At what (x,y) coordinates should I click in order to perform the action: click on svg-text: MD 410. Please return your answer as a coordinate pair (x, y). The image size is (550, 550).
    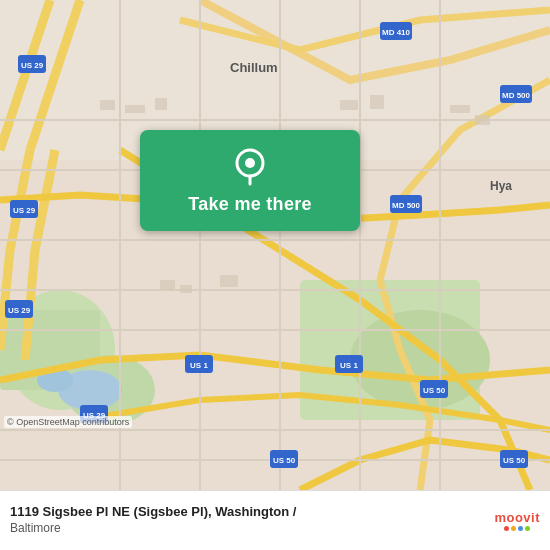
    Looking at the image, I should click on (396, 32).